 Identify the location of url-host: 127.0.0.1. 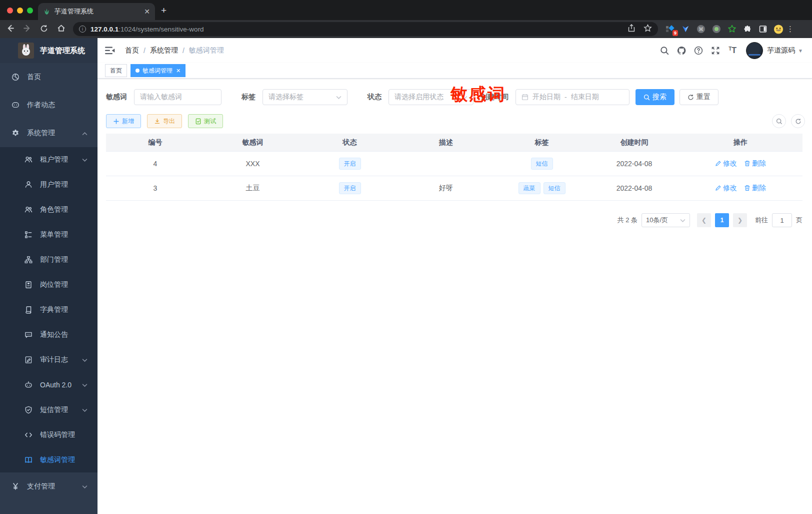
(104, 29).